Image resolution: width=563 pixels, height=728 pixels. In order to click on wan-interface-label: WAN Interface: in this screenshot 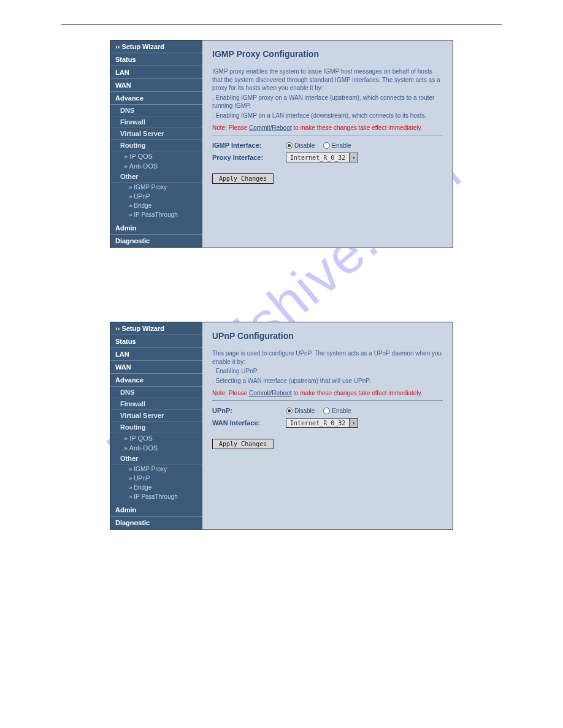, I will do `click(249, 423)`.